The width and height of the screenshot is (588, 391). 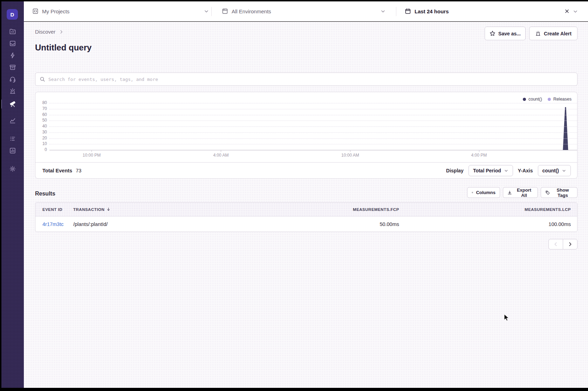 I want to click on star-icon, so click(x=493, y=34).